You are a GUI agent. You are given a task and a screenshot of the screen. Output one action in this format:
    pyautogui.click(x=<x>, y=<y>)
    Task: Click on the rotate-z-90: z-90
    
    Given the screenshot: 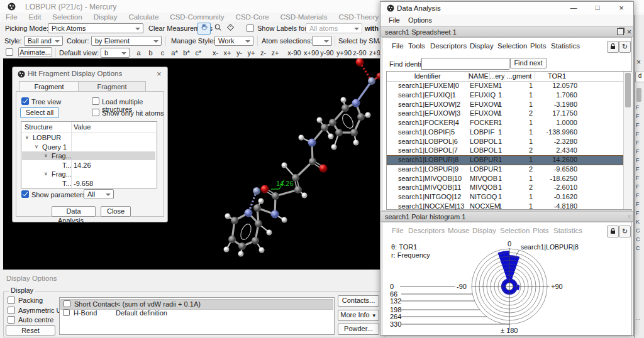 What is the action you would take?
    pyautogui.click(x=360, y=53)
    